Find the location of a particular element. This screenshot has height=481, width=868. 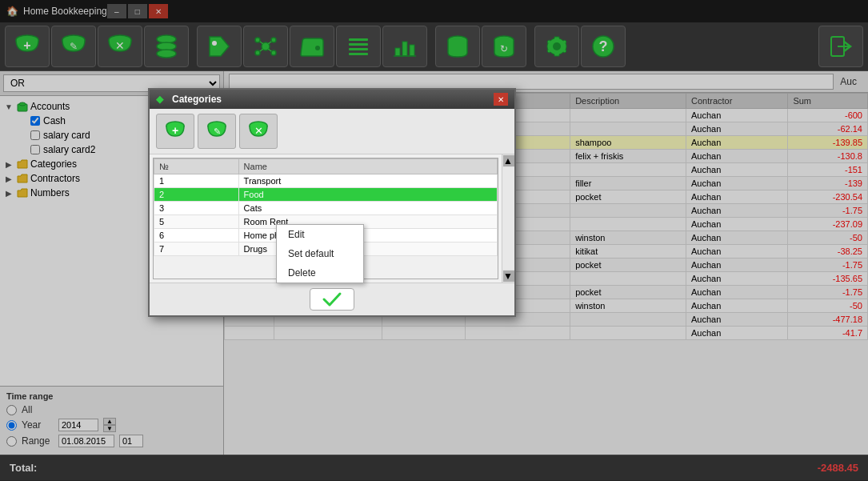

category-row: 3Cats is located at coordinates (326, 208).